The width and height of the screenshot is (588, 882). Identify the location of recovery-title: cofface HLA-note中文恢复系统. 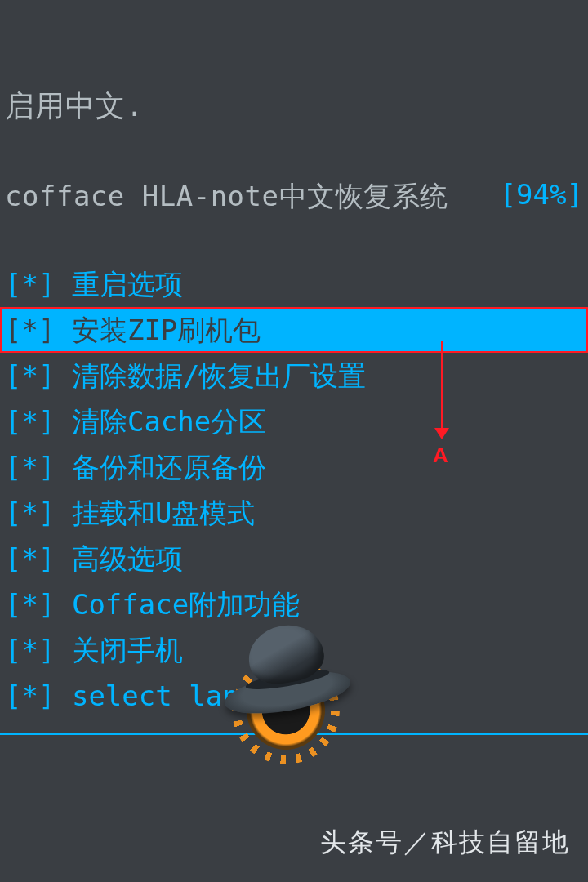
(227, 197).